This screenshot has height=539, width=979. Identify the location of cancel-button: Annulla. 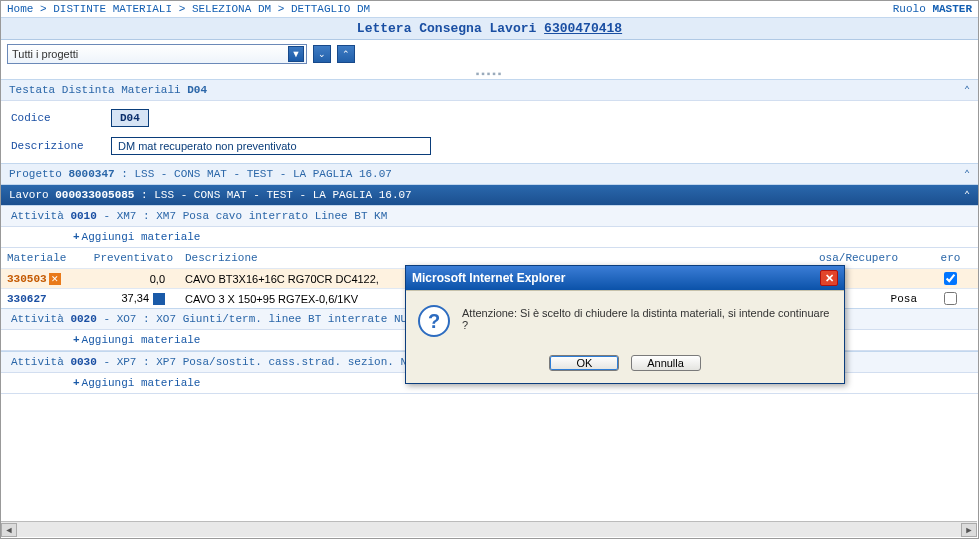
(666, 363).